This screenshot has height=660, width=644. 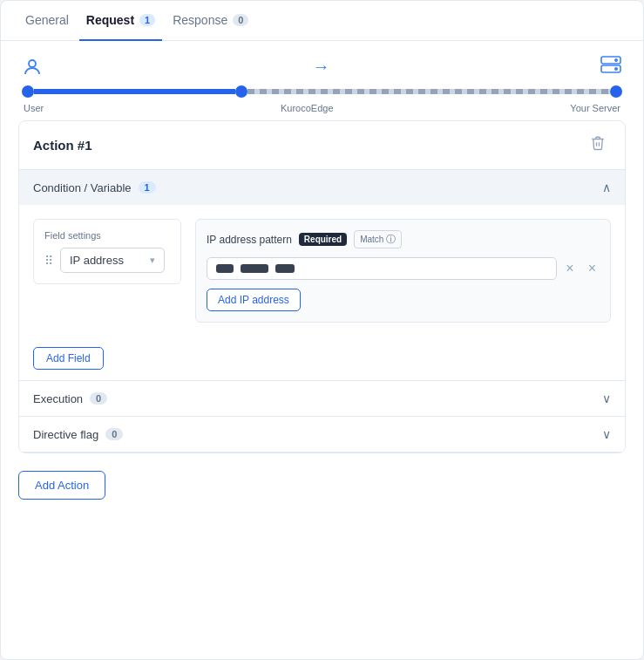 What do you see at coordinates (403, 239) in the screenshot?
I see `ip-pattern-header: IP address pattern Required Match ⓘ` at bounding box center [403, 239].